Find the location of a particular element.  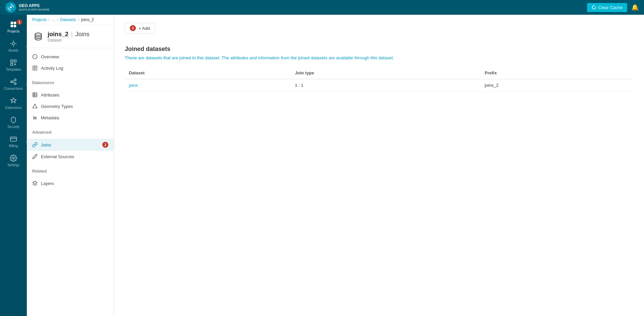

attributes-label: Attributes is located at coordinates (50, 95).